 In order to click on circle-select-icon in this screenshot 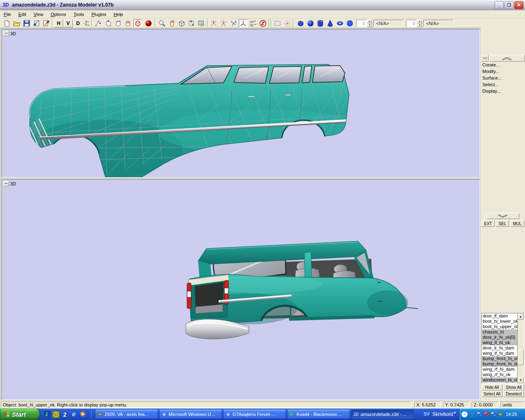, I will do `click(288, 23)`.